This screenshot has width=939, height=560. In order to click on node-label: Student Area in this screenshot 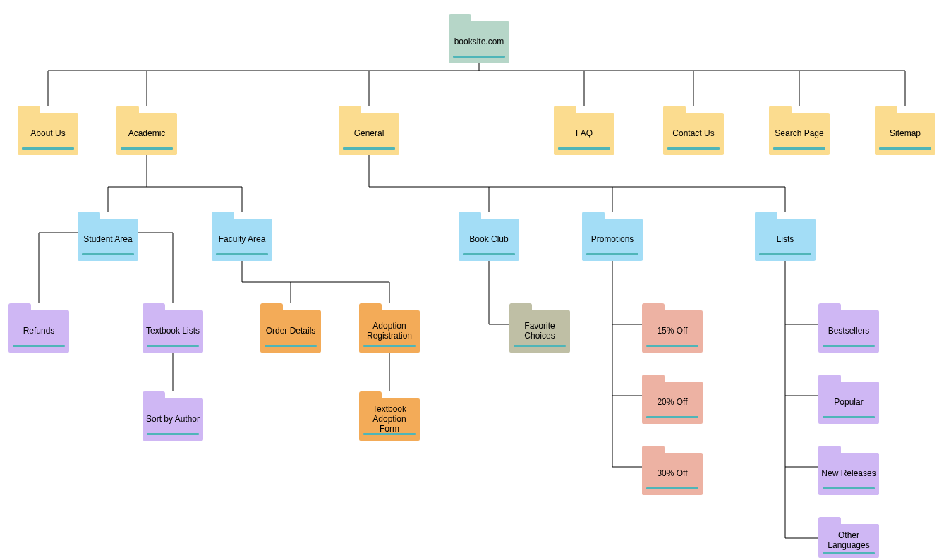, I will do `click(107, 240)`.